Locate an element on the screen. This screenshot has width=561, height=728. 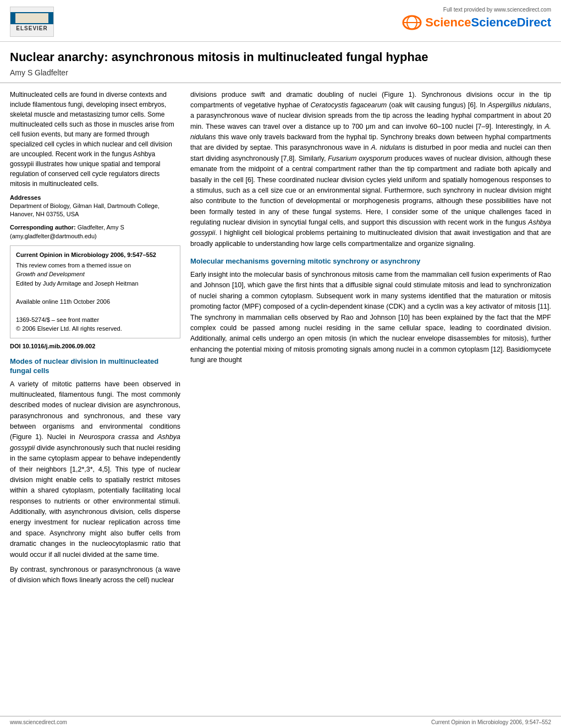
corresponding-label: Corresponding author: is located at coordinates (43, 227).